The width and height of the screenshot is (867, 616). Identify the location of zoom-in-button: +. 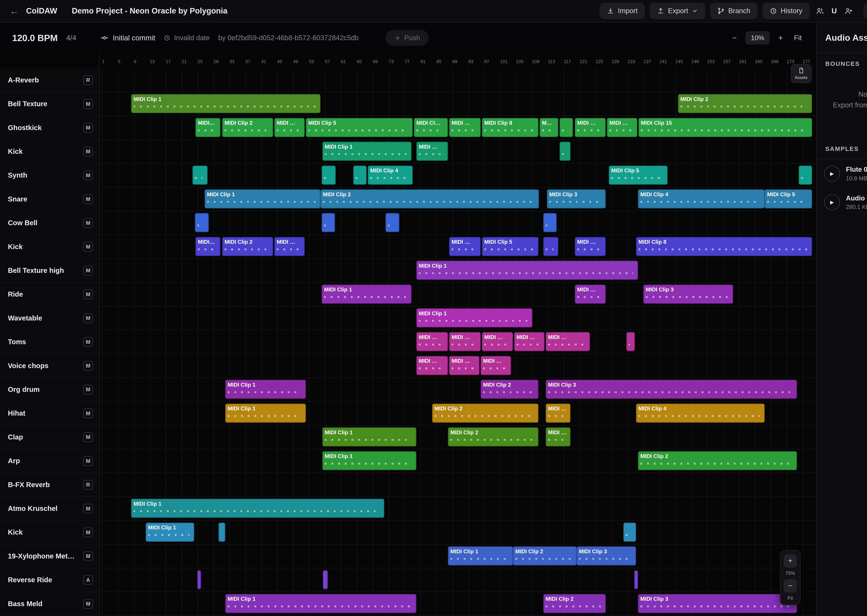
(781, 38).